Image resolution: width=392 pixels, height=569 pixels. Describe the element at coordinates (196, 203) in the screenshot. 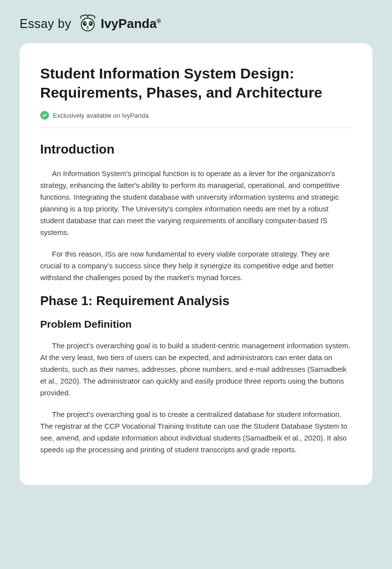

I see `intro-paragraph-1: An Information System's principal functi…` at that location.